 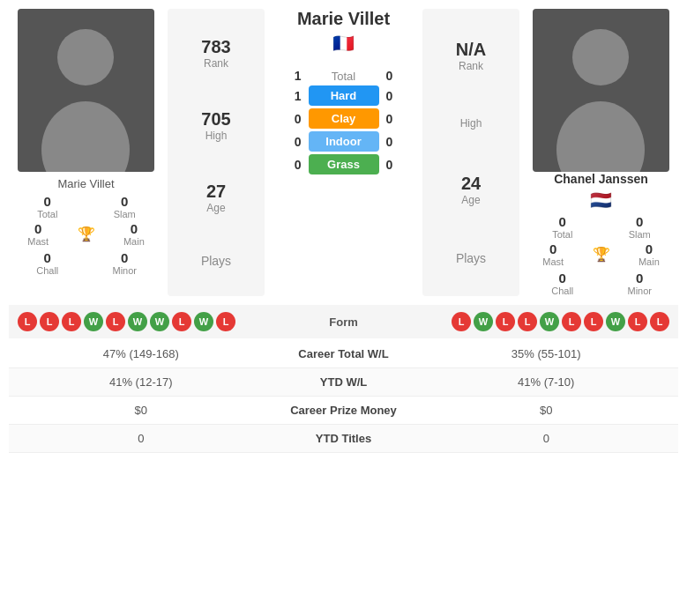 What do you see at coordinates (547, 354) in the screenshot?
I see `stats-right-value: 35% (55-101)` at bounding box center [547, 354].